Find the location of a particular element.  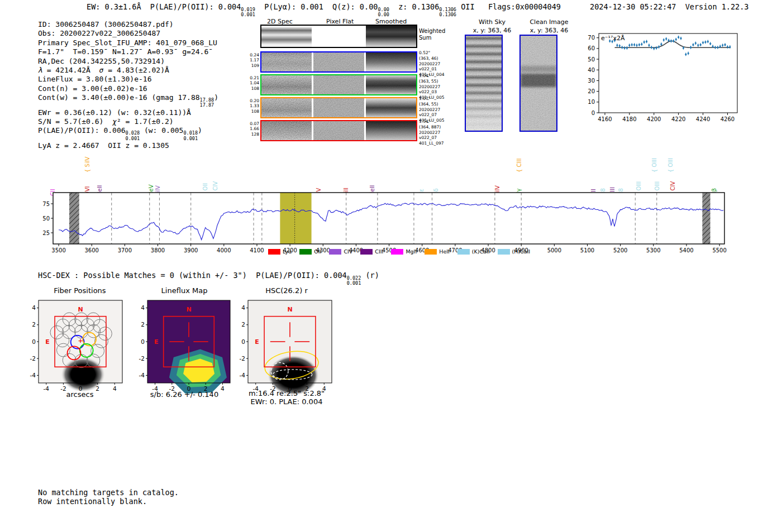

lineflux-map-panel: -4-4-2-2002244NE is located at coordinates (185, 348).